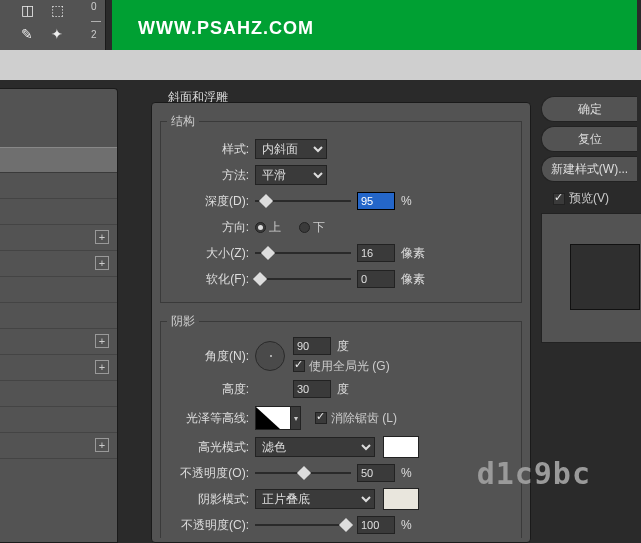  Describe the element at coordinates (406, 473) in the screenshot. I see `highlight-opacity-unit: %` at that location.